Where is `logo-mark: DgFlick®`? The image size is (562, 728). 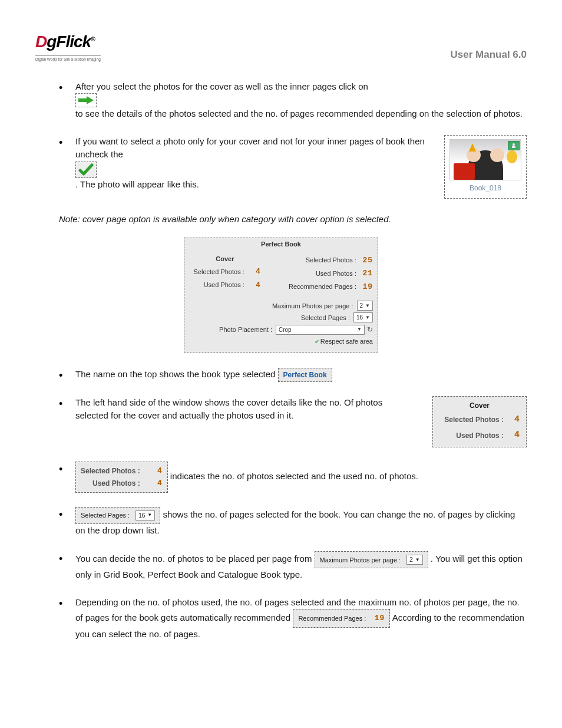
logo-mark: DgFlick® is located at coordinates (65, 42).